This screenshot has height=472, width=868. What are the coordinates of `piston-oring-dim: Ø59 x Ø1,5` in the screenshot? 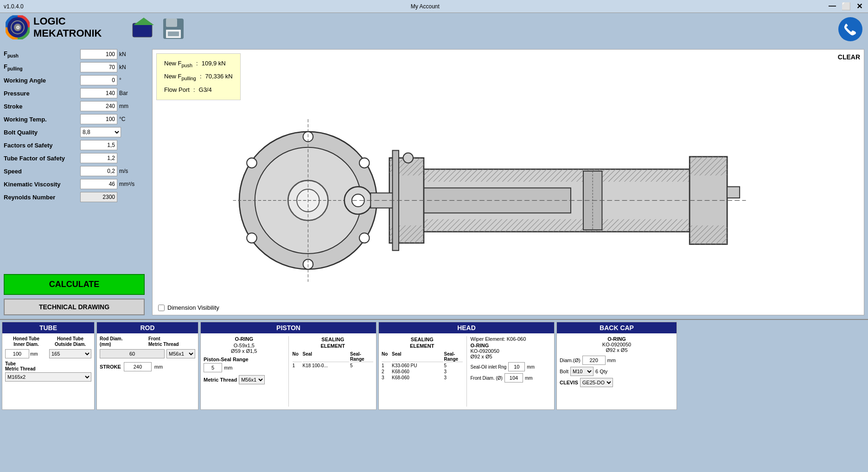 It's located at (244, 351).